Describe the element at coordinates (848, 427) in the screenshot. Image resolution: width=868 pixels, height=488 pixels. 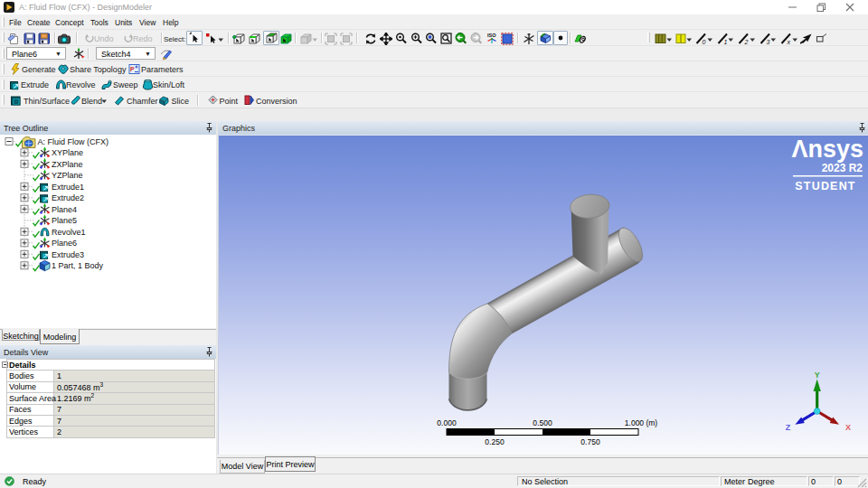
I see `svg-text: X` at that location.